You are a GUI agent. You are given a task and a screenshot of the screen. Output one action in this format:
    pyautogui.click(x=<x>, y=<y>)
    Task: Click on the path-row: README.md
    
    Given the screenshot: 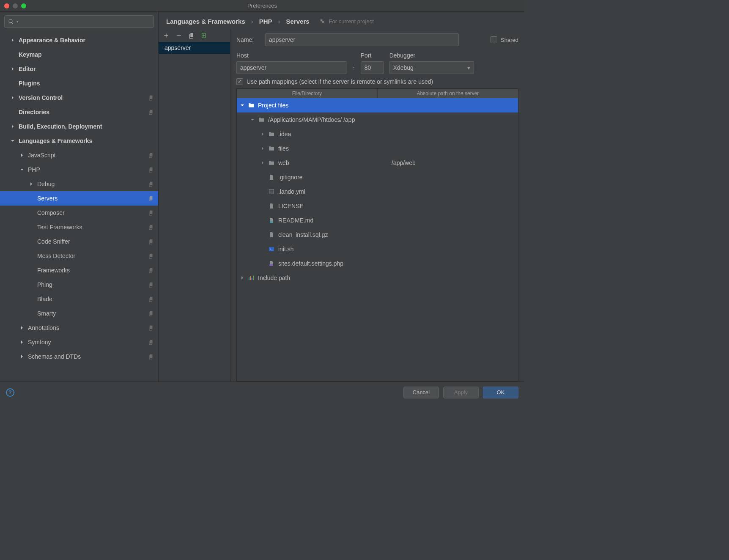 What is the action you would take?
    pyautogui.click(x=377, y=220)
    